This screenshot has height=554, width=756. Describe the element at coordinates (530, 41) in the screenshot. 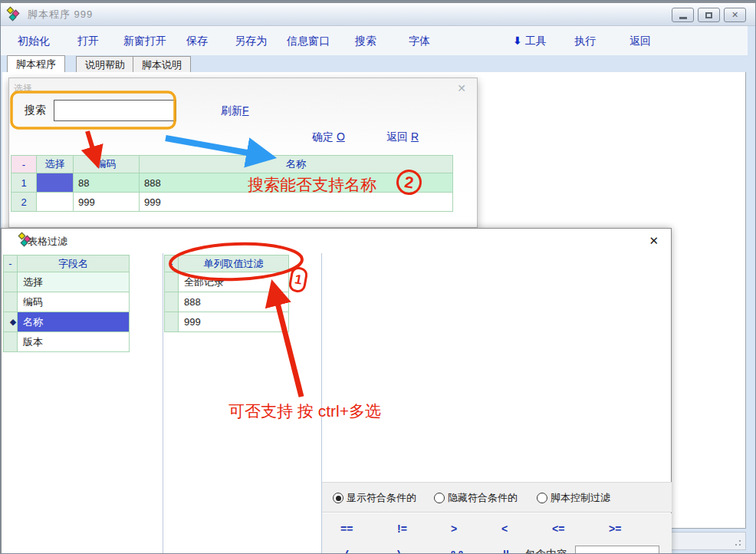

I see `toolbar-tools: ⬇工具` at that location.